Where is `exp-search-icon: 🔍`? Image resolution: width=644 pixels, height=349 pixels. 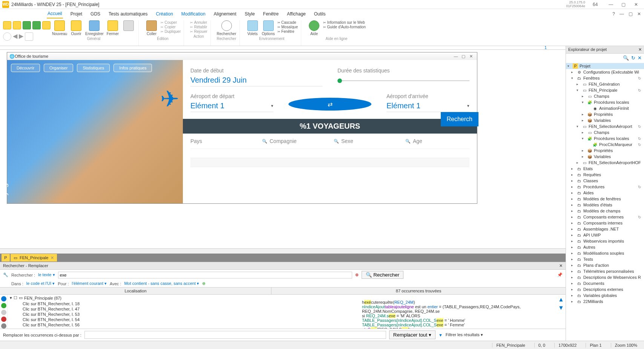 exp-search-icon: 🔍 is located at coordinates (626, 58).